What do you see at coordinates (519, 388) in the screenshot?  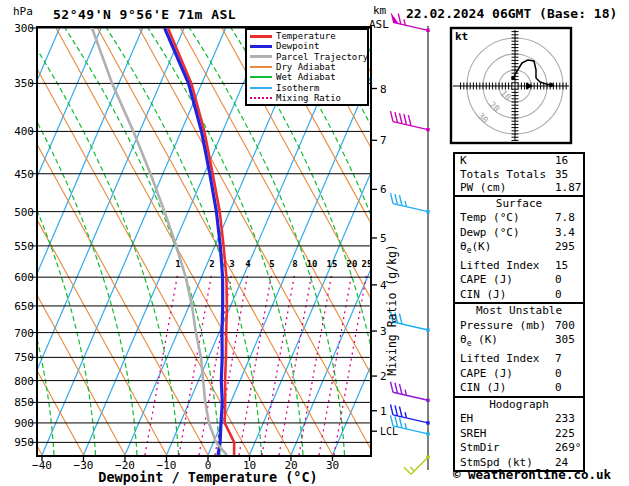 I see `stats-row: CIN (J)0` at bounding box center [519, 388].